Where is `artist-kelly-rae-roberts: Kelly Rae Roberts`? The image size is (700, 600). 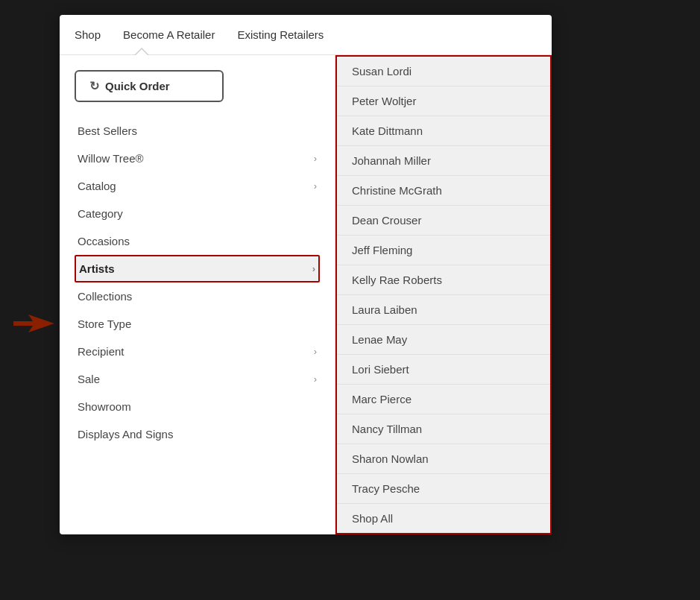
artist-kelly-rae-roberts: Kelly Rae Roberts is located at coordinates (444, 280).